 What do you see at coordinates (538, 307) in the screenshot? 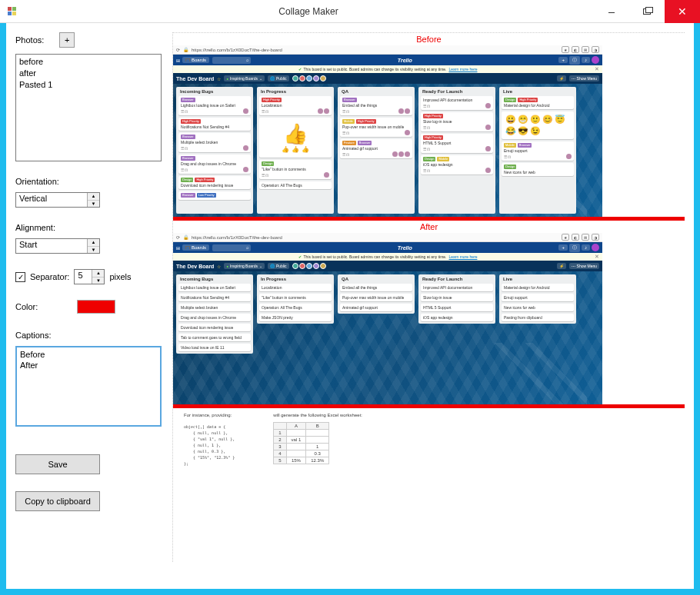
I see `card: New icons for web` at bounding box center [538, 307].